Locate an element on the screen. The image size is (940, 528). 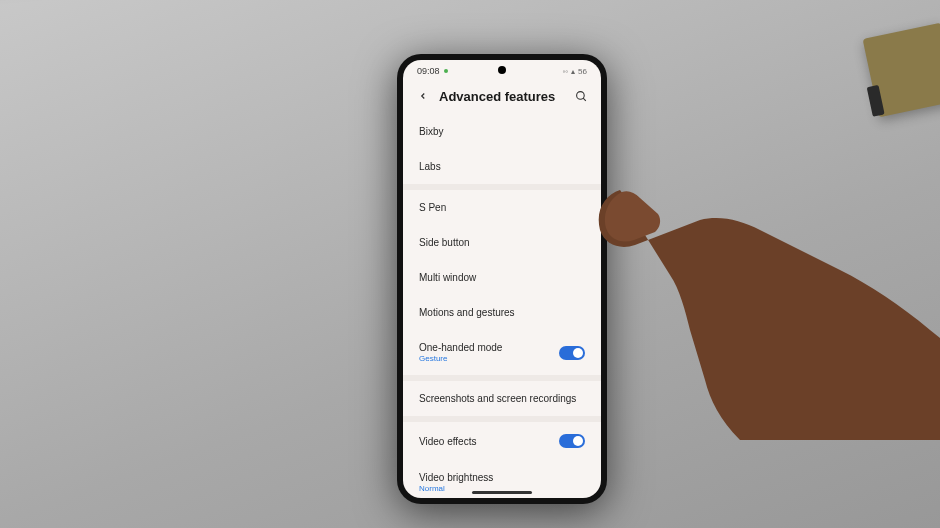
settings-item-label: Multi window is located at coordinates (448, 278).